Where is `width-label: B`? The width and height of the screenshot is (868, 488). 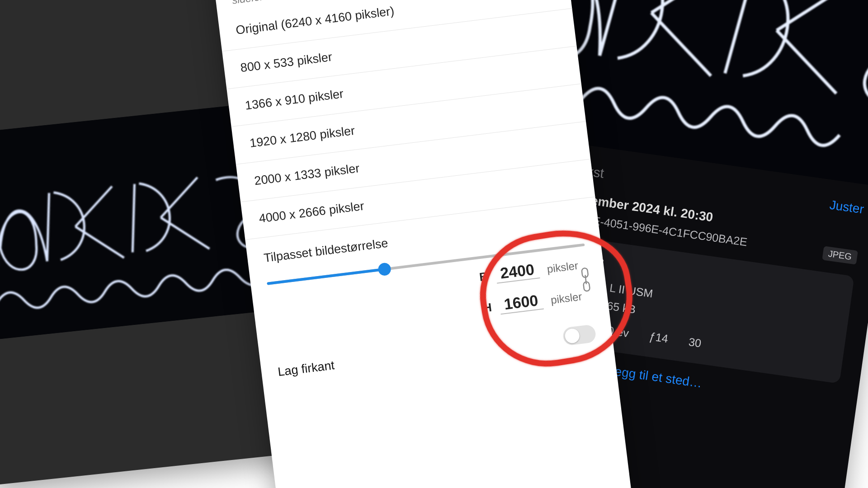
width-label: B is located at coordinates (481, 277).